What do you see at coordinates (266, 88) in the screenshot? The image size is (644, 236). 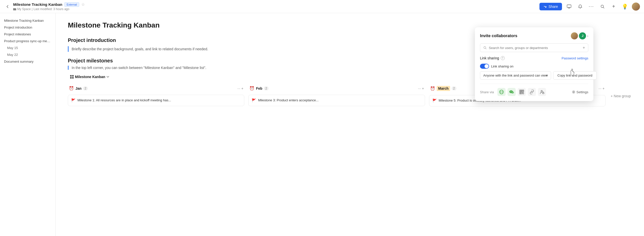 I see `col-count-feb: 2` at bounding box center [266, 88].